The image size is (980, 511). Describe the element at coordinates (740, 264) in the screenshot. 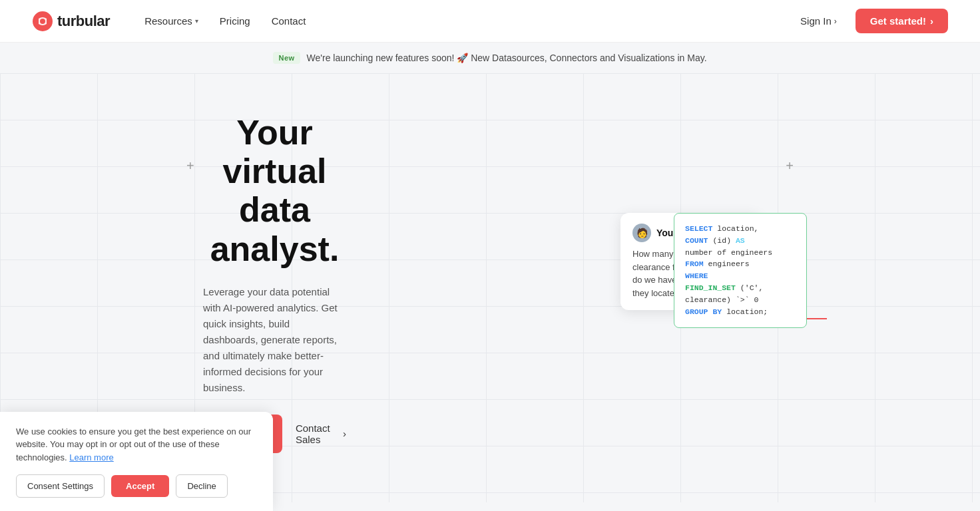

I see `sql-line-4: FROM engineers` at that location.